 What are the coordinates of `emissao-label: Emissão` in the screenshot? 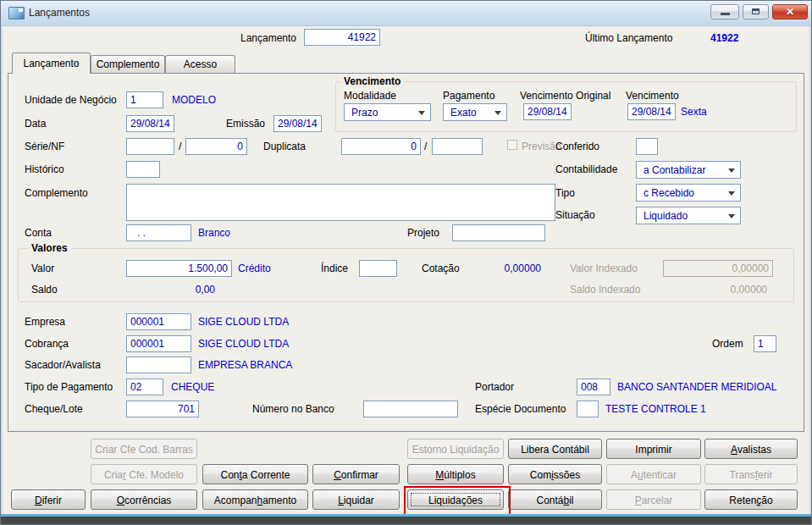 It's located at (246, 124).